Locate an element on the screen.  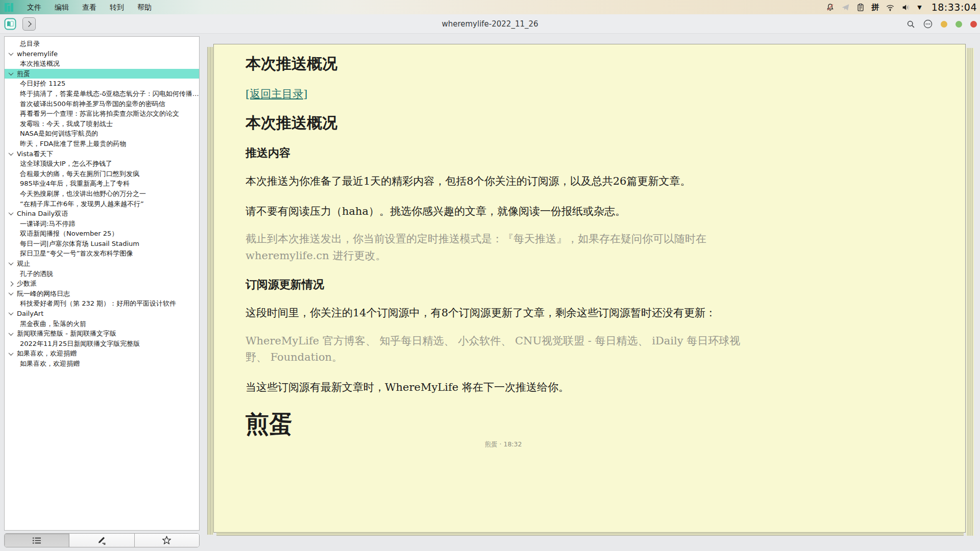
back-link-line: [返回主目录] is located at coordinates (503, 94).